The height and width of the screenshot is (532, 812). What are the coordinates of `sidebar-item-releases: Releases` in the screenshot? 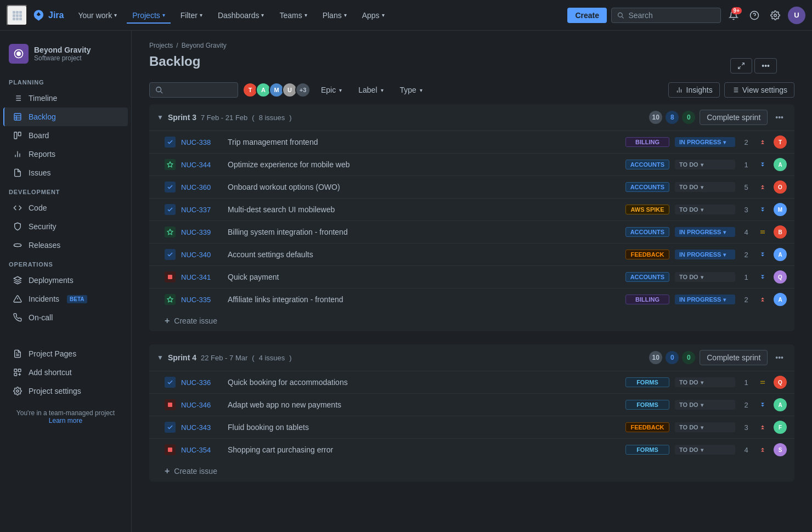 It's located at (66, 245).